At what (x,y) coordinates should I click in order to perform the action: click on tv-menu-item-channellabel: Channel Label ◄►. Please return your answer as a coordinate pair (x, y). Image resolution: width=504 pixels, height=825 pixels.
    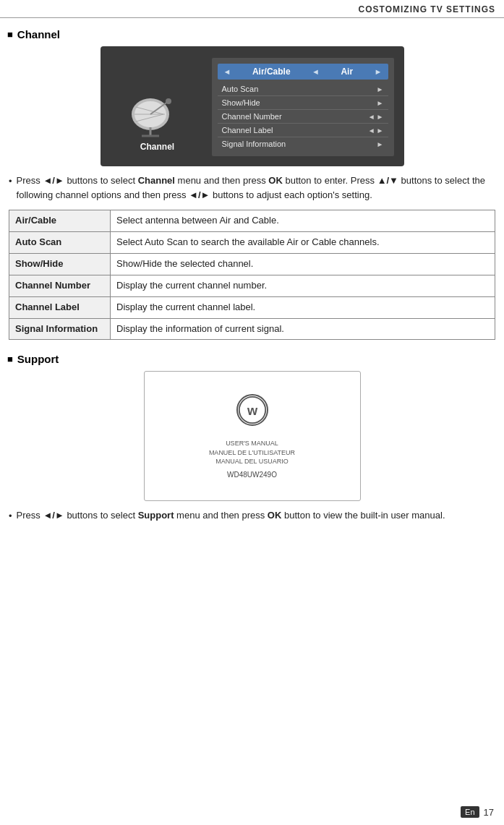
    Looking at the image, I should click on (303, 130).